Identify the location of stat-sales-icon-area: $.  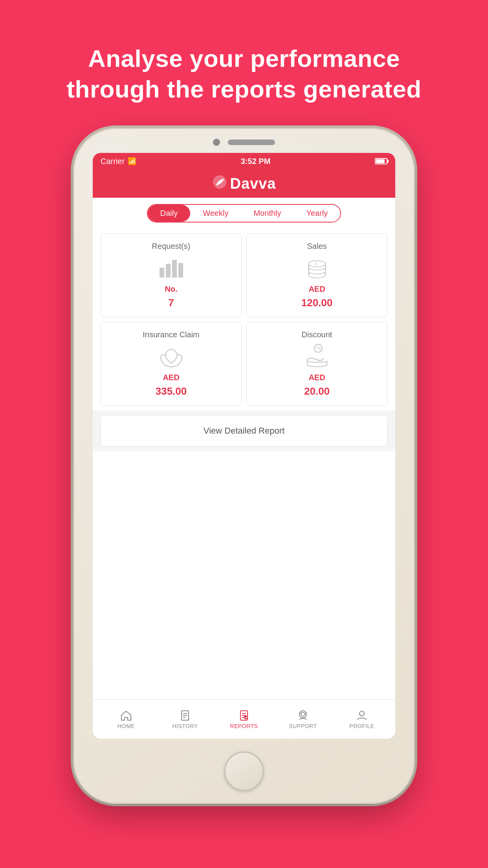
(317, 268).